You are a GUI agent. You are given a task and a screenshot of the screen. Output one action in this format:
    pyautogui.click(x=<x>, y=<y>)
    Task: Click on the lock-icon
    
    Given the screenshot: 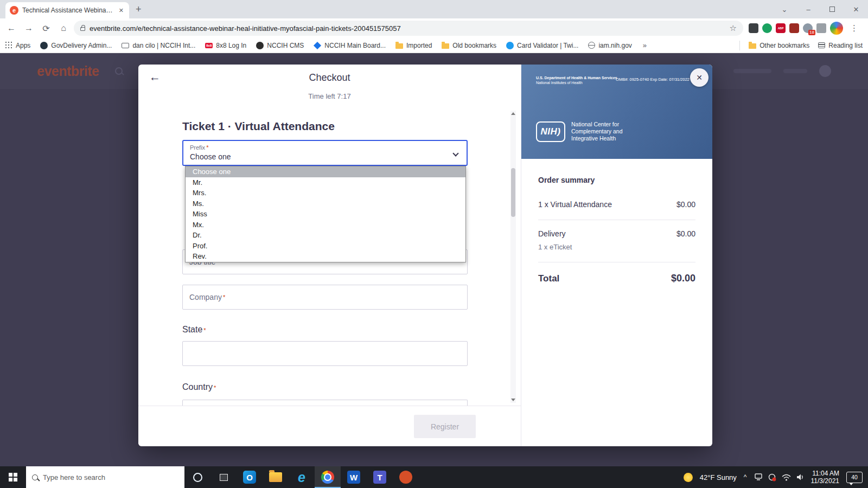 What is the action you would take?
    pyautogui.click(x=82, y=29)
    